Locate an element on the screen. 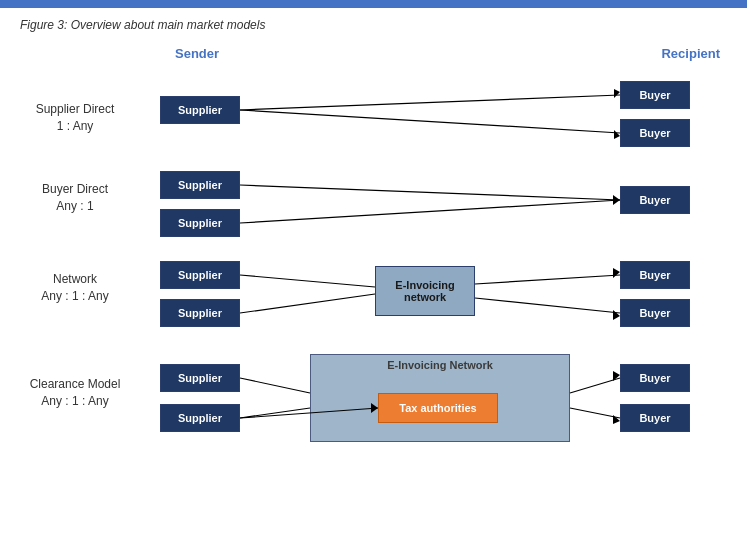 The width and height of the screenshot is (747, 548). figure-title: Figure 3: Overview about main market mod… is located at coordinates (374, 25).